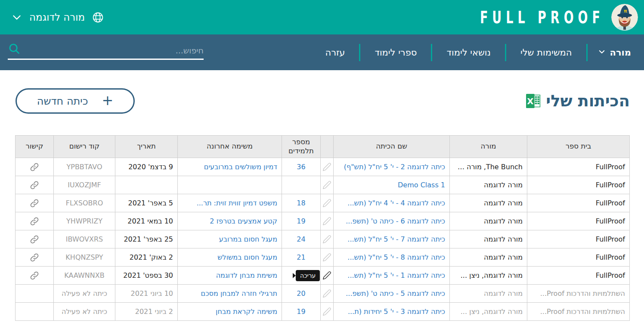 The image size is (644, 329). What do you see at coordinates (396, 203) in the screenshot?
I see `class-name-link: כיתה לדוגמה 4 - י' 4 יח"ל (תש...` at bounding box center [396, 203].